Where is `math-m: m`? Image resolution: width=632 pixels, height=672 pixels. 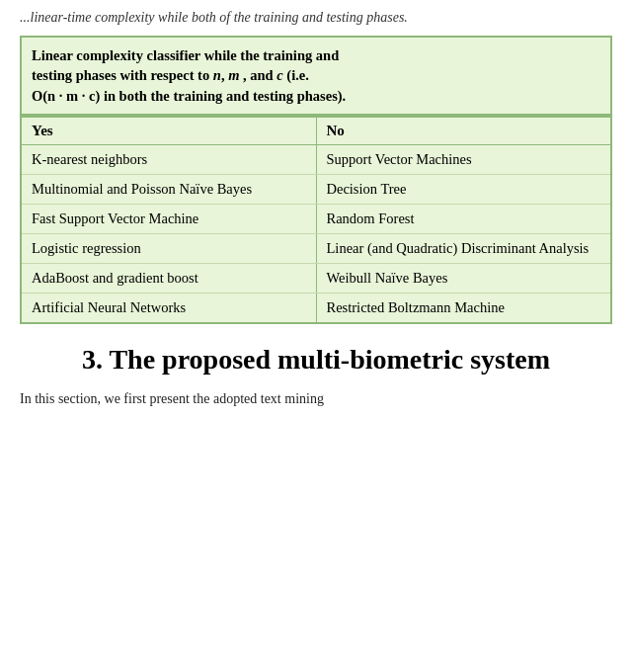 math-m: m is located at coordinates (233, 75).